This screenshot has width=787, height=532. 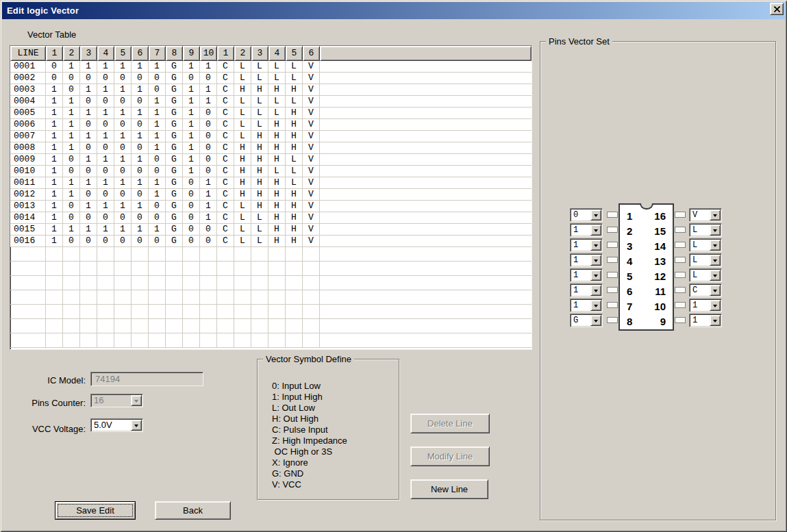 What do you see at coordinates (596, 320) in the screenshot?
I see `pin-8-select-dropdown-button` at bounding box center [596, 320].